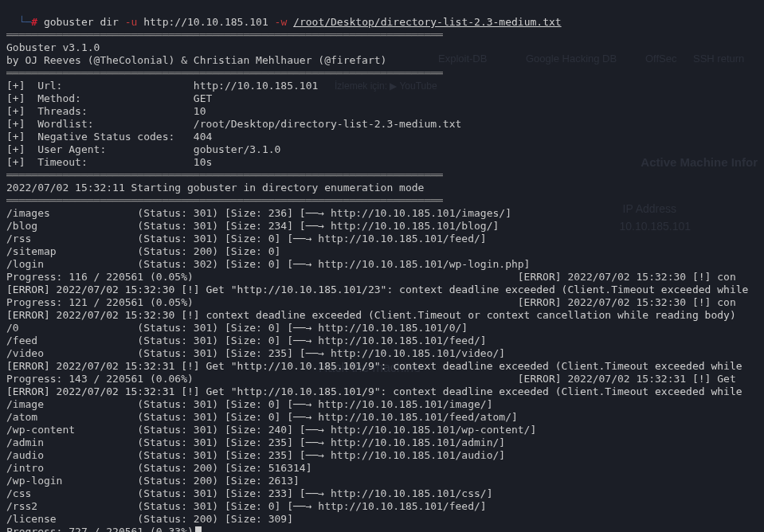 This screenshot has width=764, height=532. What do you see at coordinates (382, 16) in the screenshot?
I see `prompt-line: └─# gobuster dir -u http://10.10.185.101…` at bounding box center [382, 16].